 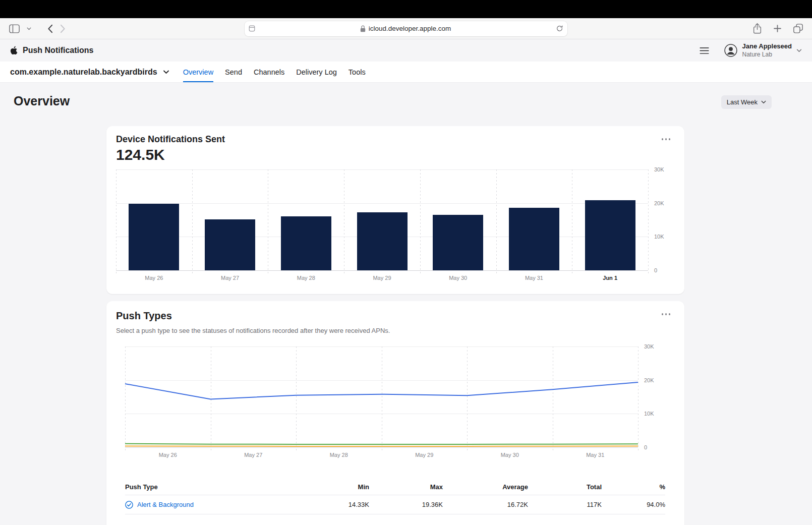 I want to click on series-green-series, so click(x=381, y=444).